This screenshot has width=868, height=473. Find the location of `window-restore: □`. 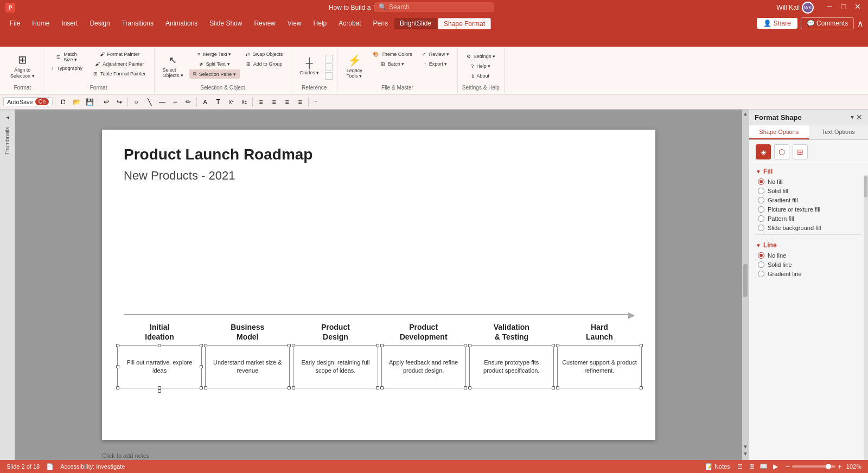

window-restore: □ is located at coordinates (844, 7).